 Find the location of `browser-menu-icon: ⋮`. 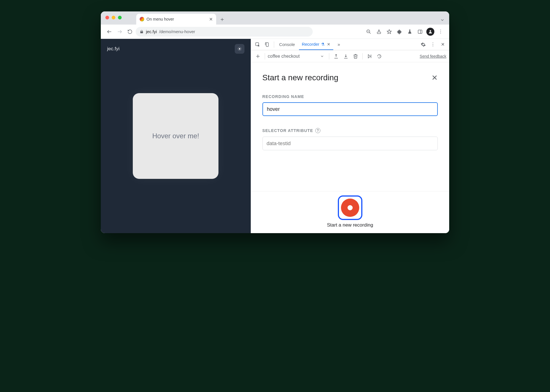

browser-menu-icon: ⋮ is located at coordinates (441, 32).